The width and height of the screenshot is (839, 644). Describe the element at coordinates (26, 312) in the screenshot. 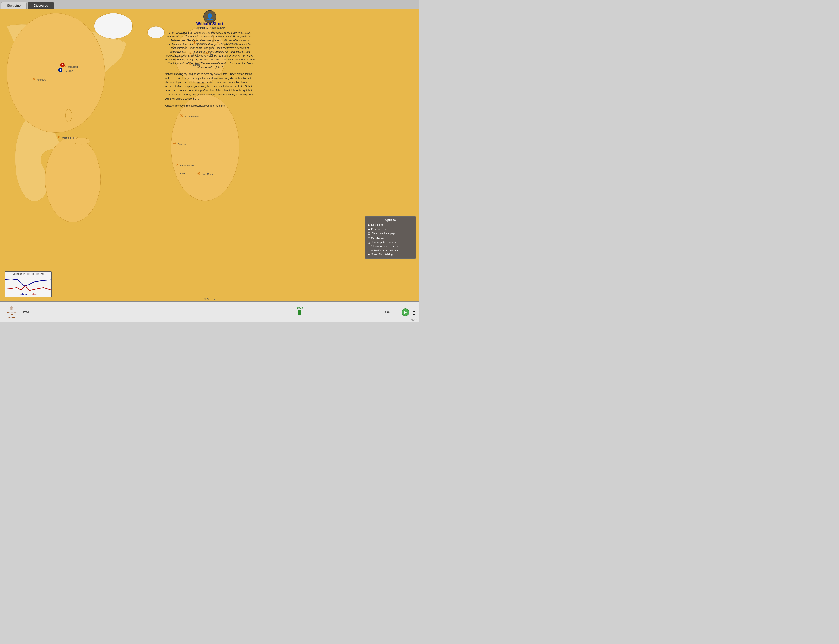

I see `timeline-start-year: 1784` at that location.